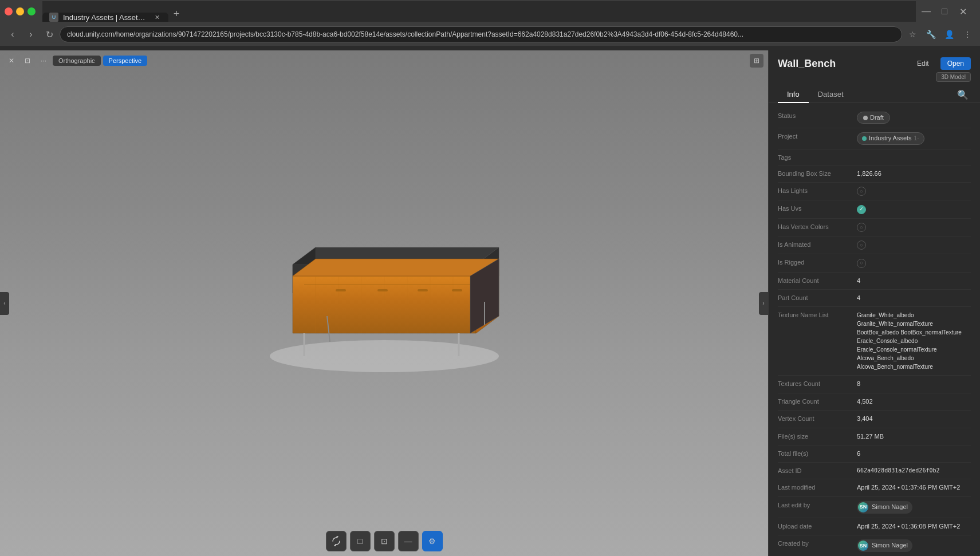  I want to click on file-size-row: File(s) size 51.27 MB, so click(874, 437).